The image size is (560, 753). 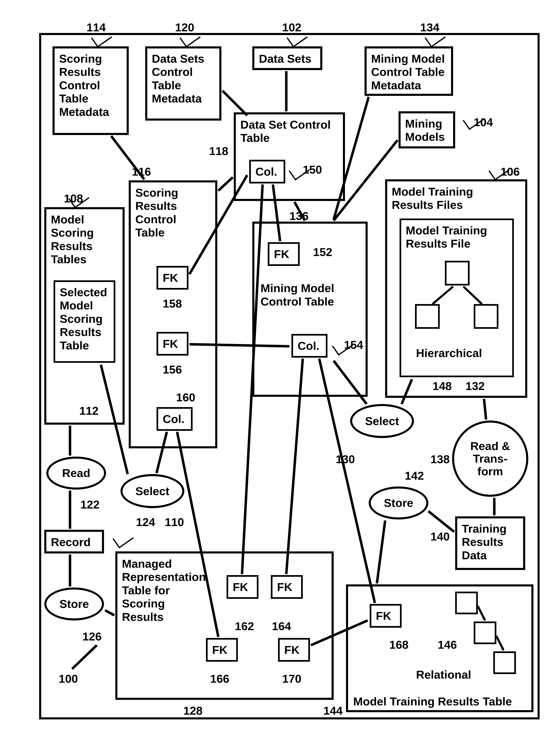 I want to click on tree-root-box, so click(x=457, y=273).